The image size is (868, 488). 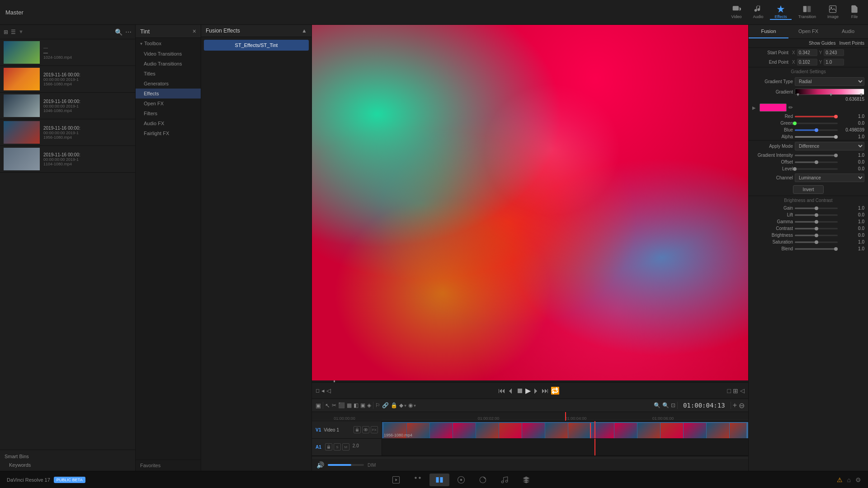 What do you see at coordinates (439, 480) in the screenshot?
I see `bottom-tab-edit` at bounding box center [439, 480].